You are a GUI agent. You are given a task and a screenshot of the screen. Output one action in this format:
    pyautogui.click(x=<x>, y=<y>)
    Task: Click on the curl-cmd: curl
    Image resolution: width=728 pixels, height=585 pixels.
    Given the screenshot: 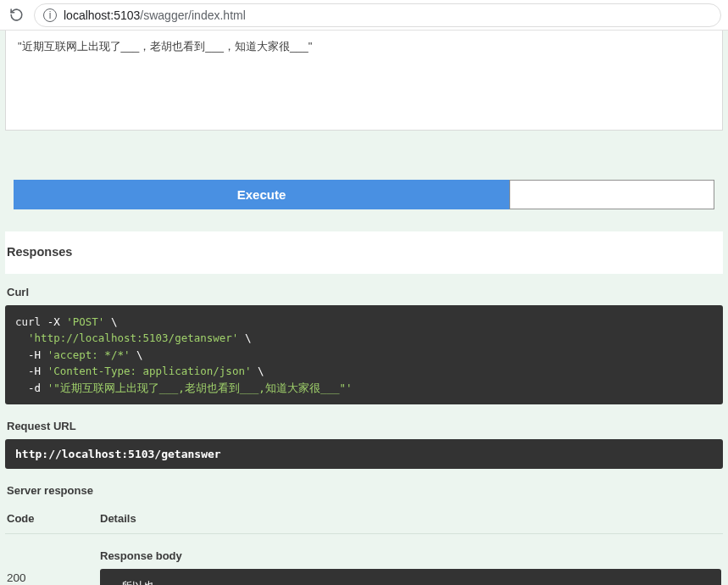 What is the action you would take?
    pyautogui.click(x=28, y=322)
    